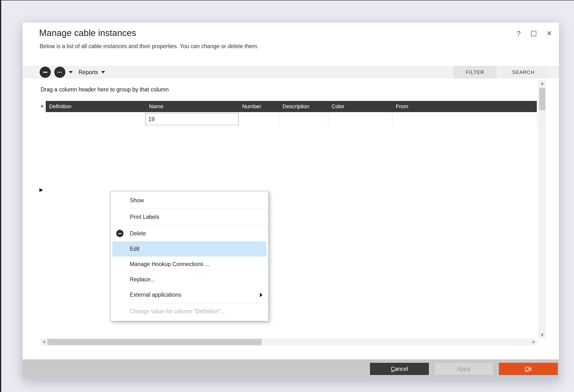 This screenshot has width=574, height=392. What do you see at coordinates (192, 119) in the screenshot?
I see `name-cell: 19` at bounding box center [192, 119].